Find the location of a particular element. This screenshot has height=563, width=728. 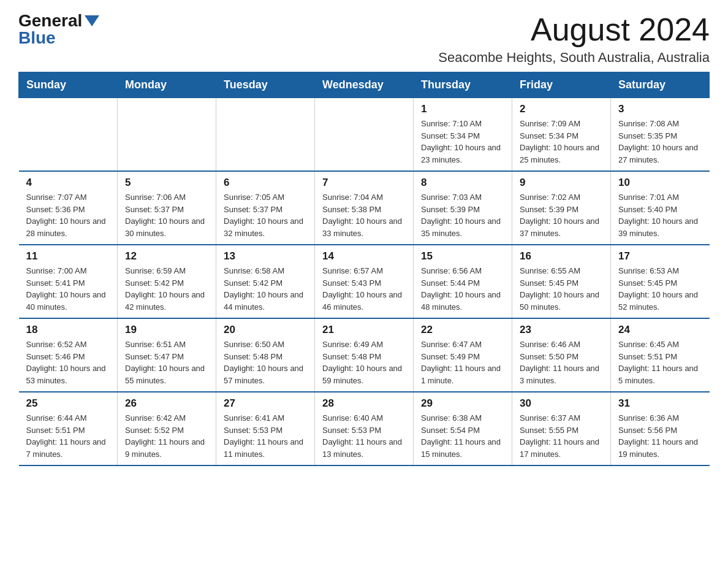

header-tuesday: Tuesday is located at coordinates (266, 85).